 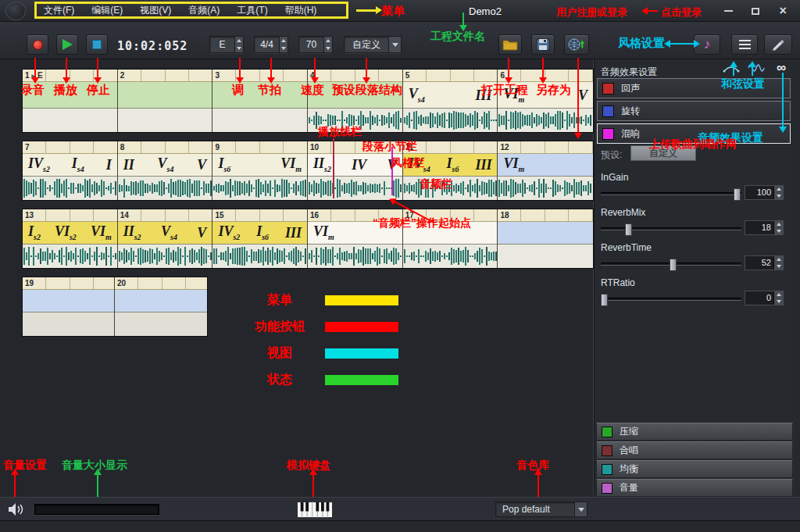 I want to click on menu-audio: 音频(A), so click(x=204, y=11).